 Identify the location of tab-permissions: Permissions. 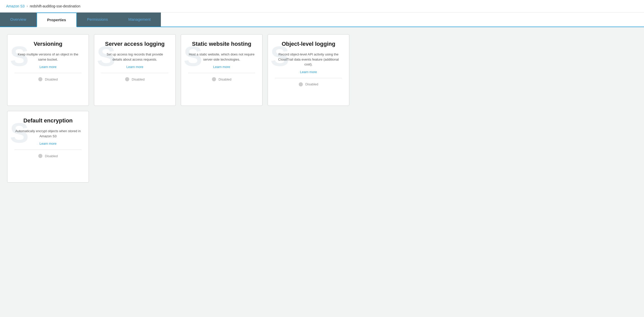
(98, 19).